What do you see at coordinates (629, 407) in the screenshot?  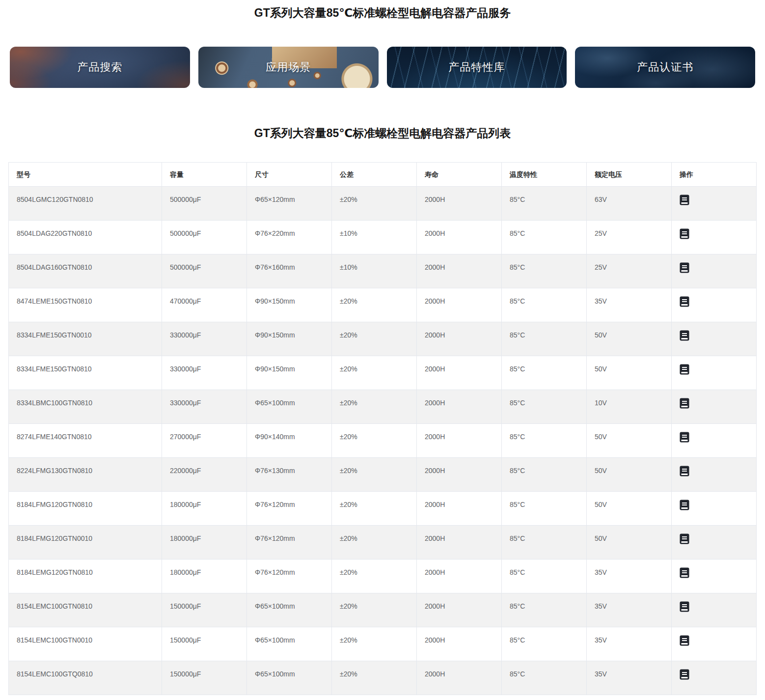 I see `cell-voltage: 10V` at bounding box center [629, 407].